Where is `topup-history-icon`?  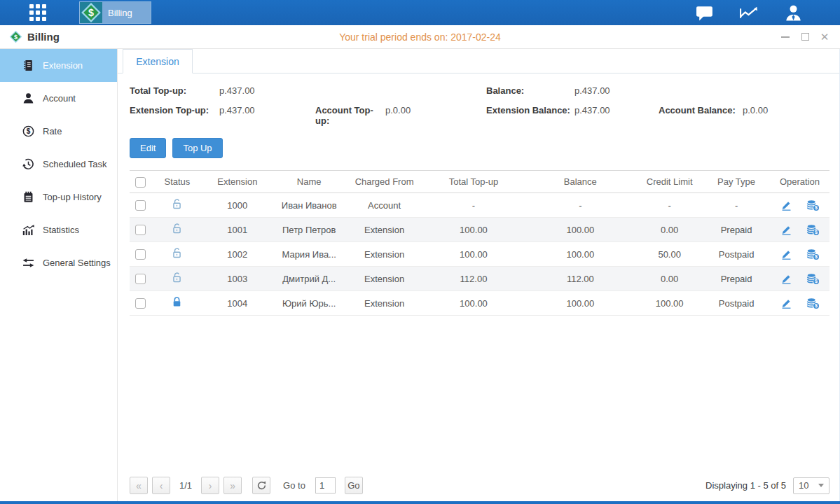
topup-history-icon is located at coordinates (28, 197).